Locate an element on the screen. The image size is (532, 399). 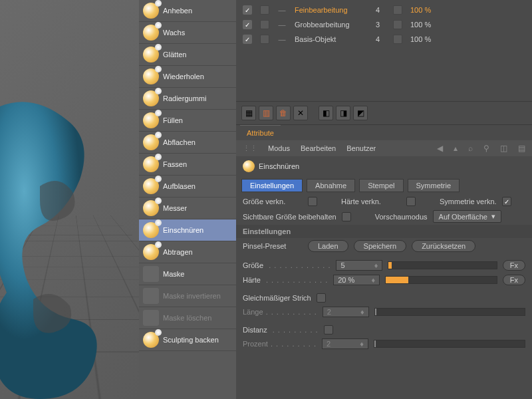
layer-row: ✓—Grobbearbeitung3100 % is located at coordinates (384, 25).